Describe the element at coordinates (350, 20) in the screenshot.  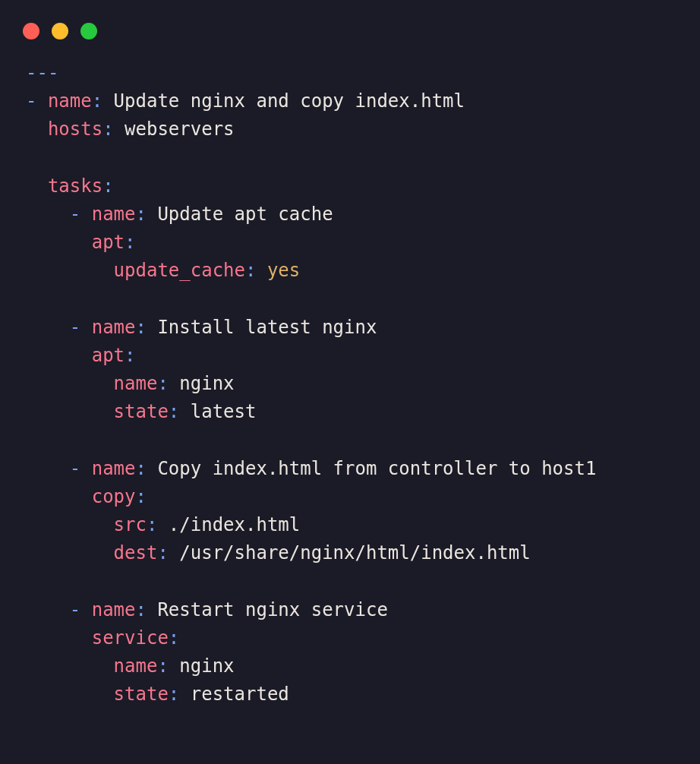
I see `window-controls` at that location.